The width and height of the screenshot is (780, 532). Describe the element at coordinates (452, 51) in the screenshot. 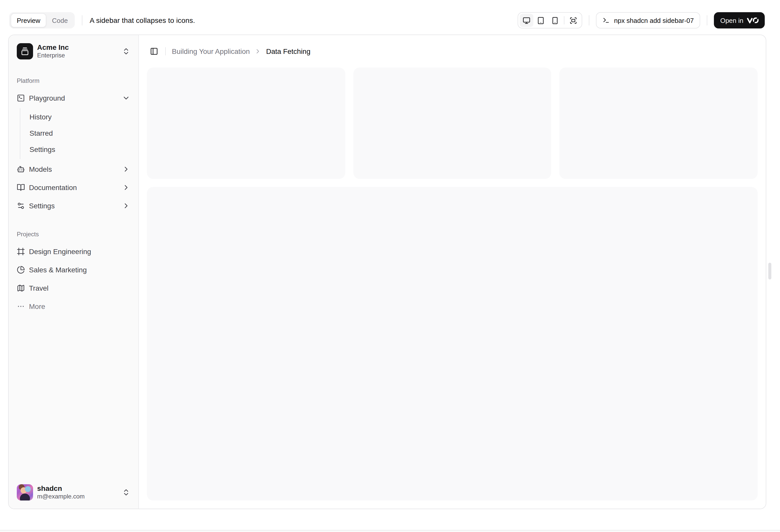

I see `content-header: Building Your Application Data Fetching` at that location.